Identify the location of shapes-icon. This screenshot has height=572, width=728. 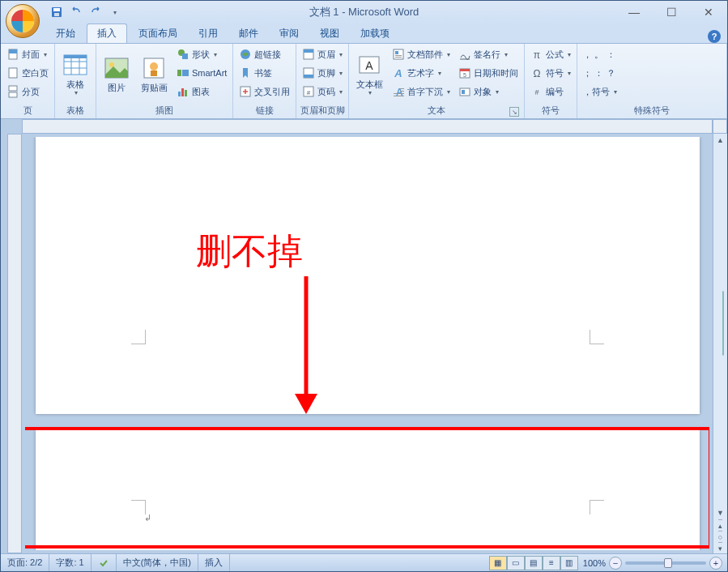
(183, 54).